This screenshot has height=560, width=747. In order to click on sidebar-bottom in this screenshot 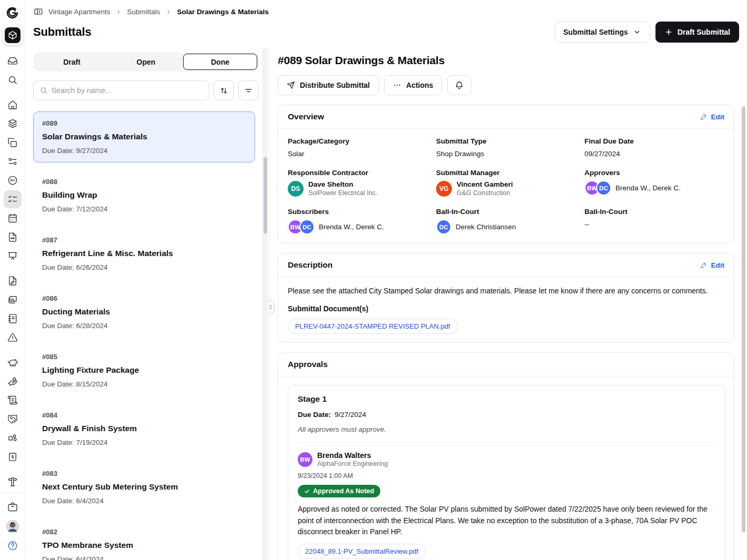, I will do `click(13, 524)`.